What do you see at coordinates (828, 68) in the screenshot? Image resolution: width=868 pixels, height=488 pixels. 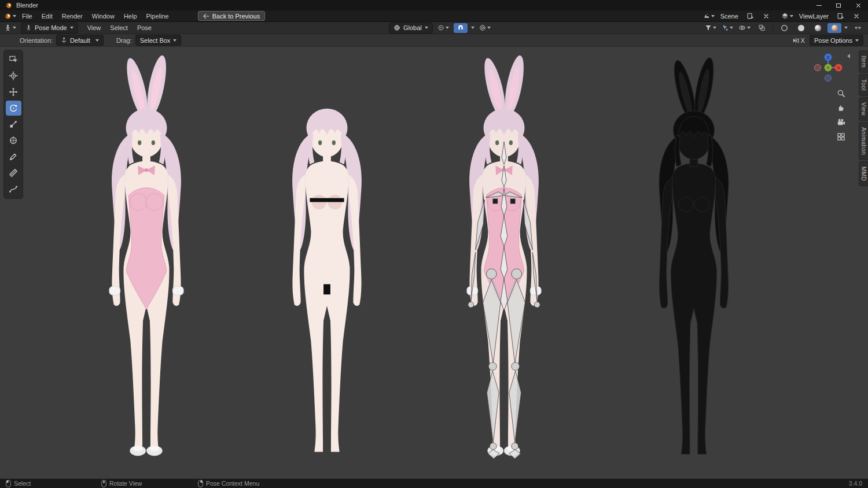 I see `navigation-gizmo: Z X Y` at bounding box center [828, 68].